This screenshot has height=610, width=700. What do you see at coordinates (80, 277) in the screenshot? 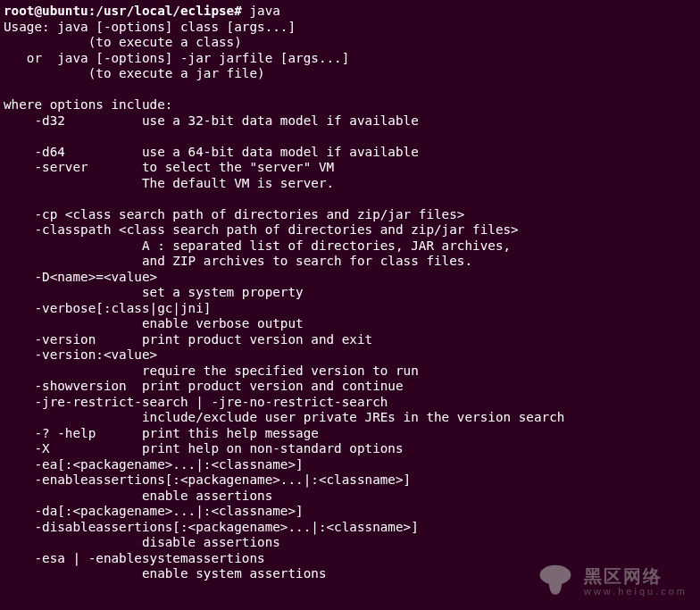
I see `output-line: -D<name>=<value>` at bounding box center [80, 277].